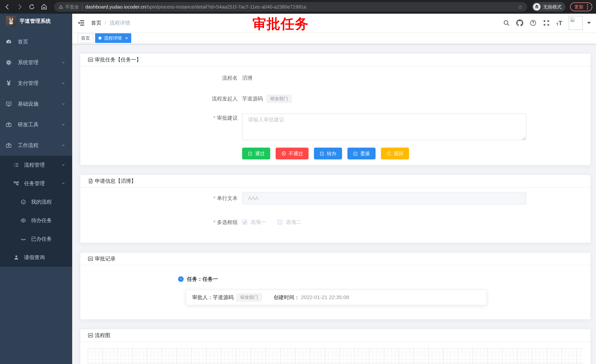 This screenshot has height=364, width=596. What do you see at coordinates (572, 20) in the screenshot?
I see `broken-image-icon` at bounding box center [572, 20].